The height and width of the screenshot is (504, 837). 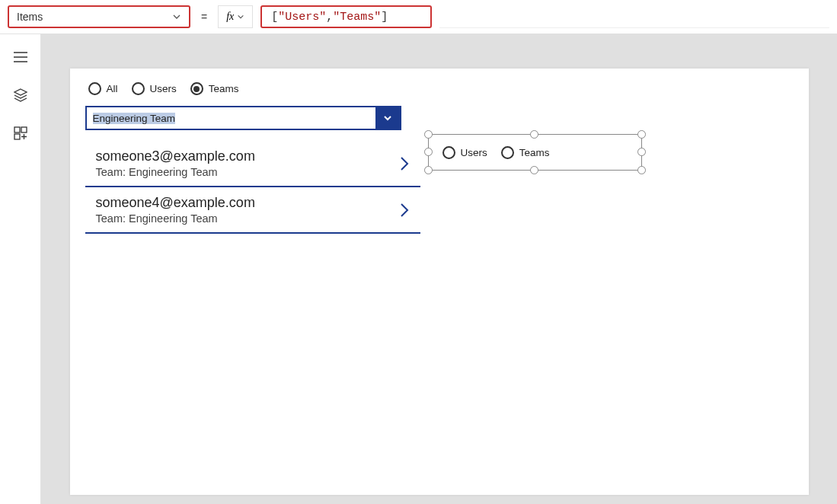 I want to click on insert-icon, so click(x=21, y=133).